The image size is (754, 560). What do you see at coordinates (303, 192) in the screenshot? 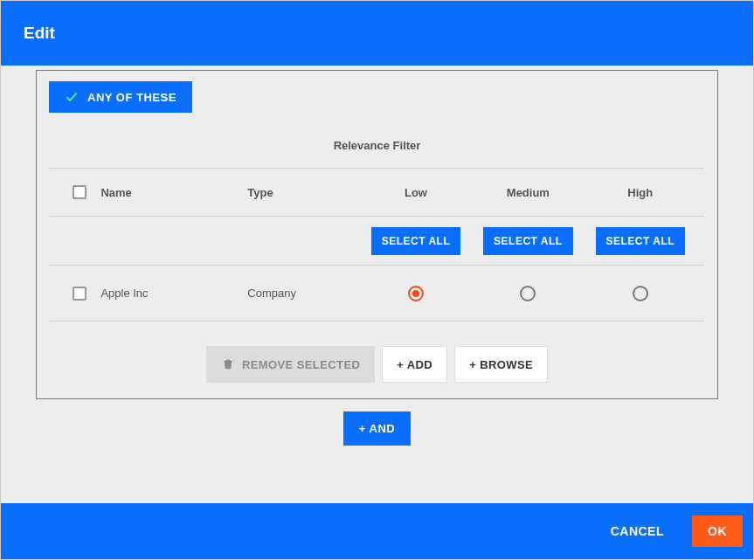
I see `column-header-type: Type` at bounding box center [303, 192].